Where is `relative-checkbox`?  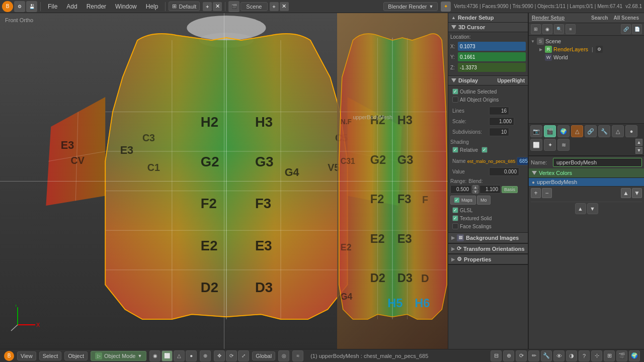
relative-checkbox is located at coordinates (455, 150).